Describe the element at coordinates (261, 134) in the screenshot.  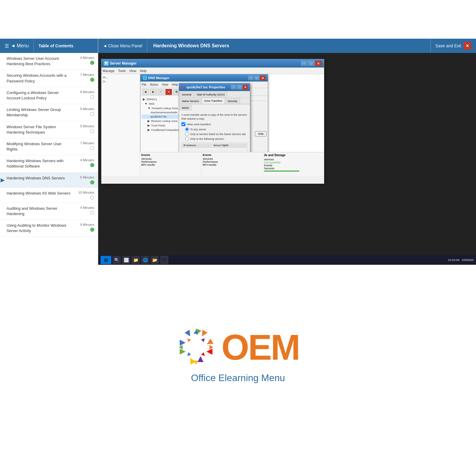
I see `hide-button: Hide` at that location.